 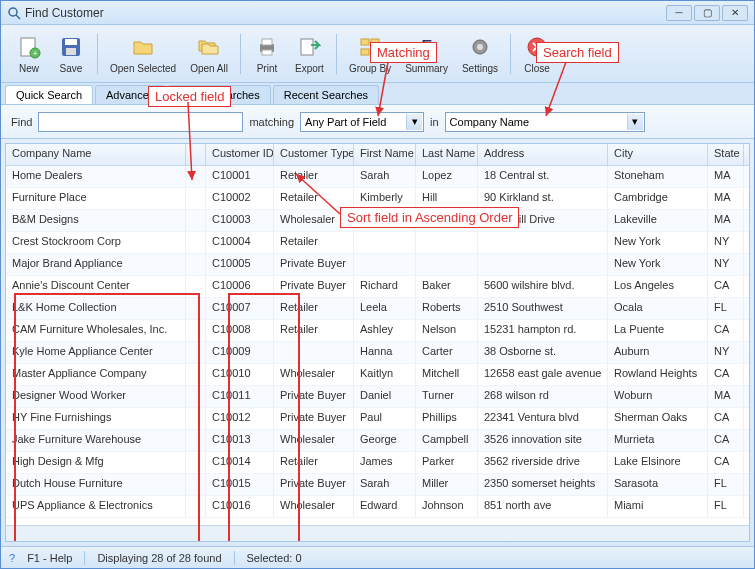 I want to click on cell: Ocala, so click(x=658, y=308).